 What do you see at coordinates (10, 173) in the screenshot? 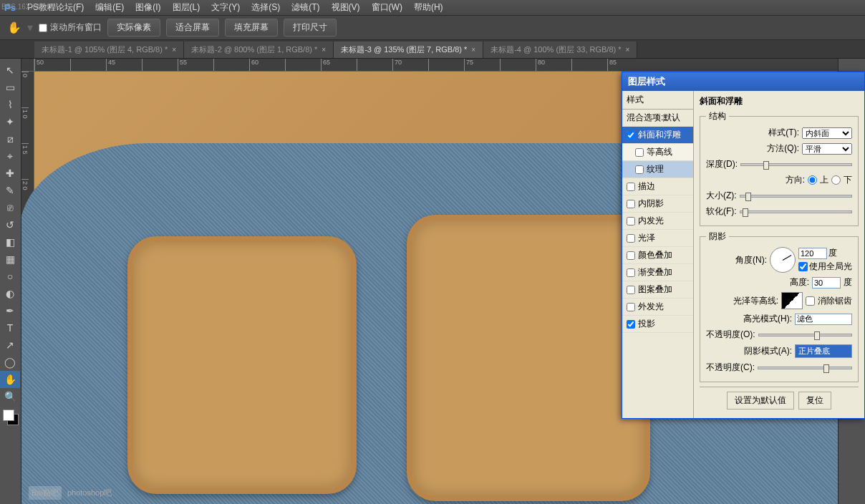
I see `heal-tool: ✚` at bounding box center [10, 173].